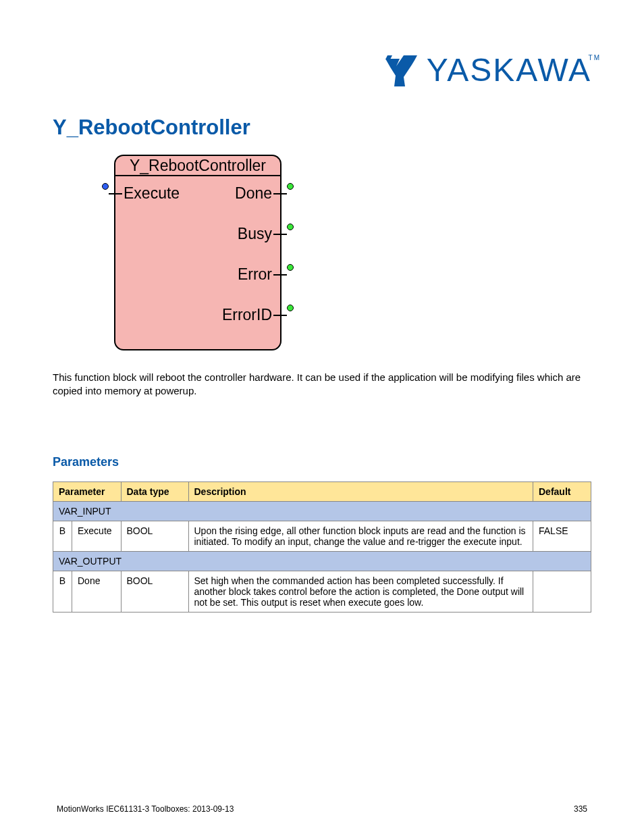 The image size is (644, 834). Describe the element at coordinates (323, 561) in the screenshot. I see `group-var-output: VAR_OUTPUT` at that location.